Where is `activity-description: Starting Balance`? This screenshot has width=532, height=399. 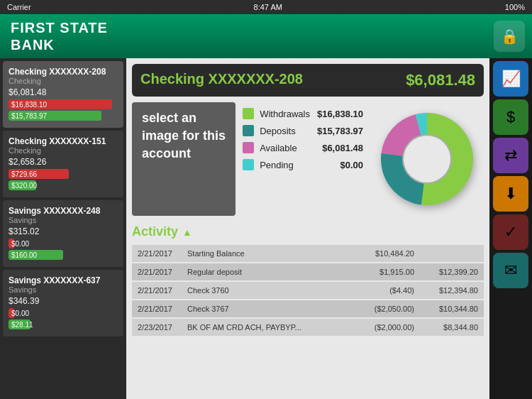 activity-description: Starting Balance is located at coordinates (269, 254).